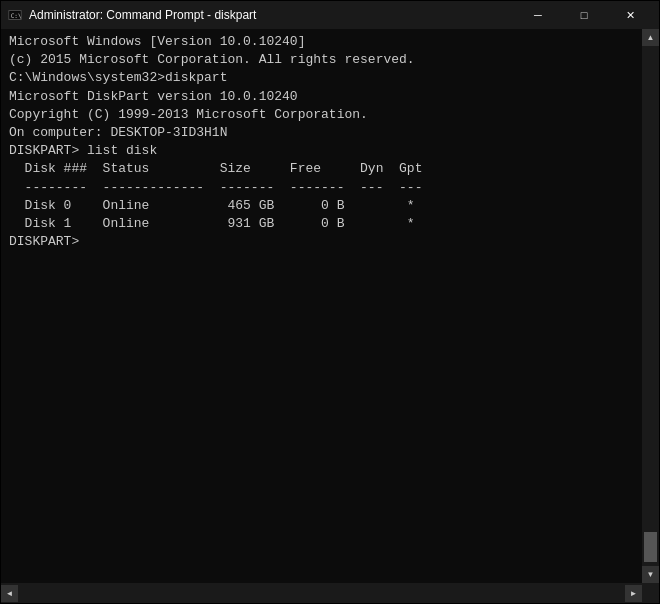 This screenshot has height=604, width=660. What do you see at coordinates (650, 306) in the screenshot?
I see `scrollbar-track` at bounding box center [650, 306].